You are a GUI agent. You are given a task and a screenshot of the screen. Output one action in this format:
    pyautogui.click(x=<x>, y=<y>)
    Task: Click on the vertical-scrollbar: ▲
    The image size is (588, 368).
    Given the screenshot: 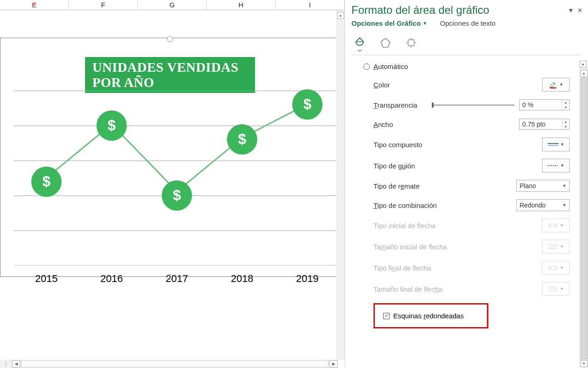 What is the action you would take?
    pyautogui.click(x=340, y=185)
    